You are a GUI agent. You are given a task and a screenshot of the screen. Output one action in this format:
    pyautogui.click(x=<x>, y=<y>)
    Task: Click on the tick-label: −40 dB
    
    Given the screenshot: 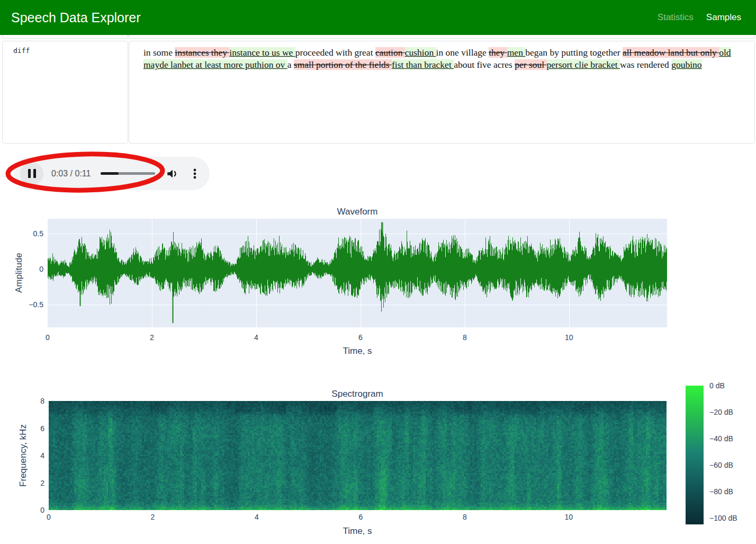 What is the action you would take?
    pyautogui.click(x=721, y=439)
    